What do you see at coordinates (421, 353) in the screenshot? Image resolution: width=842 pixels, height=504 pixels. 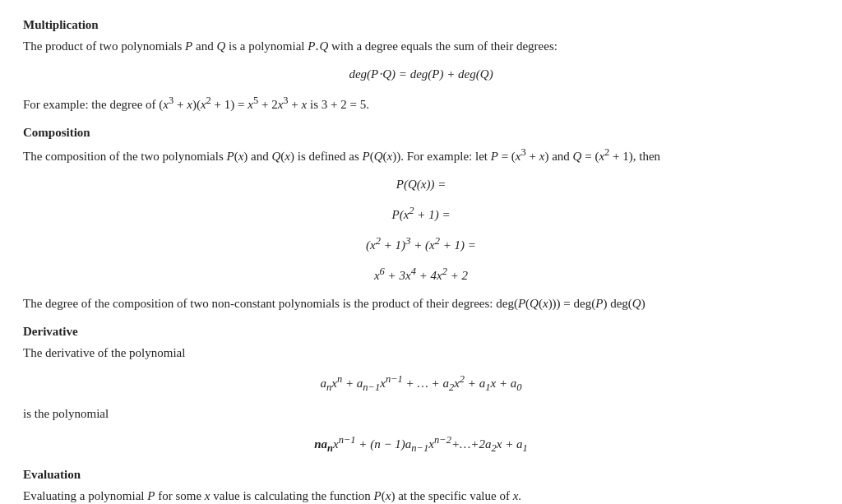 I see `derivative-intro: The derivative of the polynomial` at bounding box center [421, 353].